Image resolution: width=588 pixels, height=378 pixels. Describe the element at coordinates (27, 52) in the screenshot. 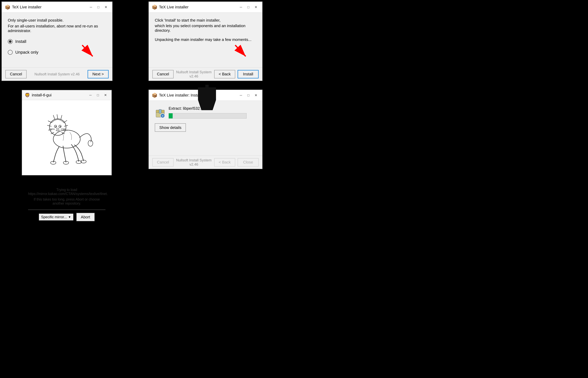

I see `radio-unpack-label: Unpack only` at that location.